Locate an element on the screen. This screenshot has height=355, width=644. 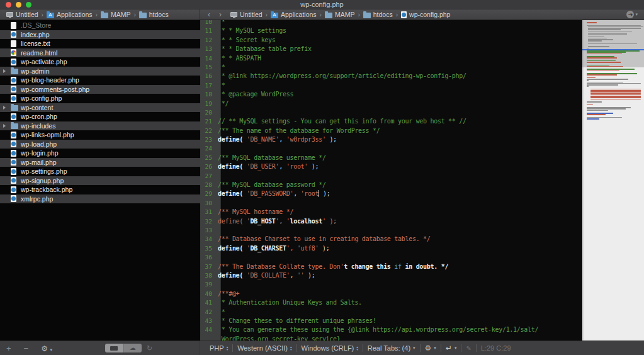
code-line: 24 is located at coordinates (392, 149).